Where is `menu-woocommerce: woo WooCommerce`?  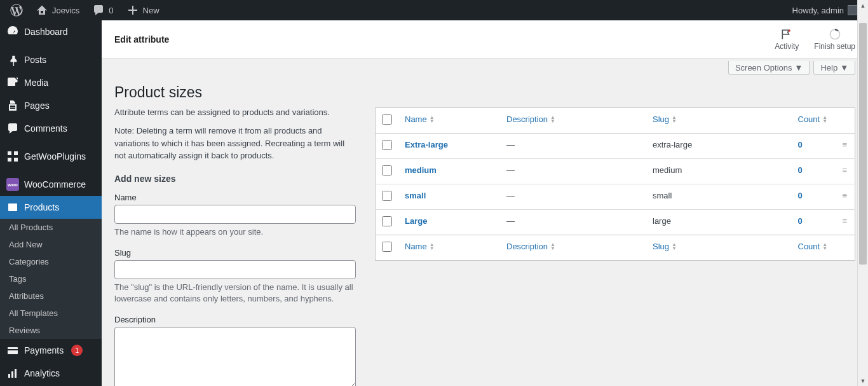 menu-woocommerce: woo WooCommerce is located at coordinates (51, 184).